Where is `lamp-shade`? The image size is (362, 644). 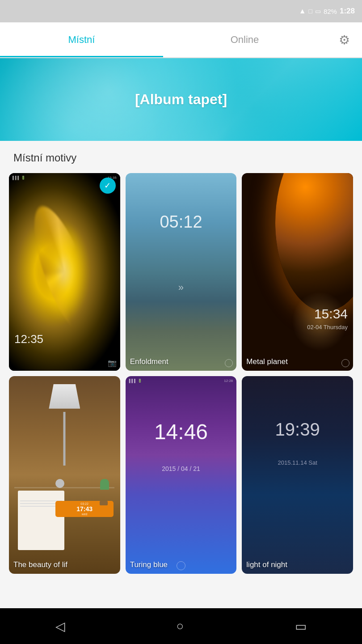
lamp-shade is located at coordinates (64, 396).